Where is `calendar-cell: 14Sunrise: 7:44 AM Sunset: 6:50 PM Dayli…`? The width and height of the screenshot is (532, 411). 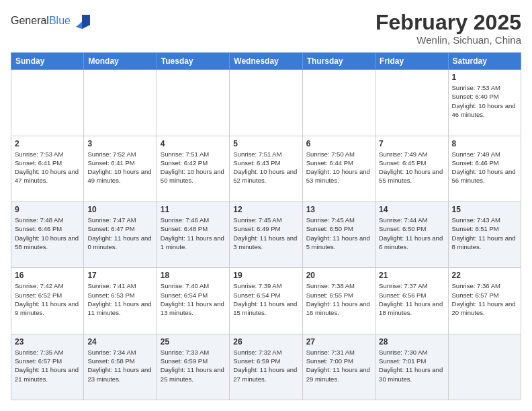 calendar-cell: 14Sunrise: 7:44 AM Sunset: 6:50 PM Dayli… is located at coordinates (412, 234).